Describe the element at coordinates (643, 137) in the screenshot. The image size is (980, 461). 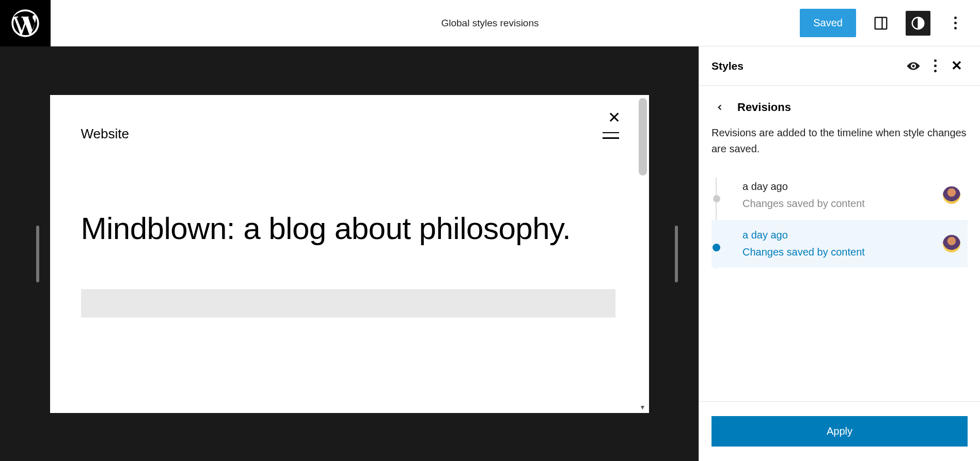
I see `preview-scrollbar` at that location.